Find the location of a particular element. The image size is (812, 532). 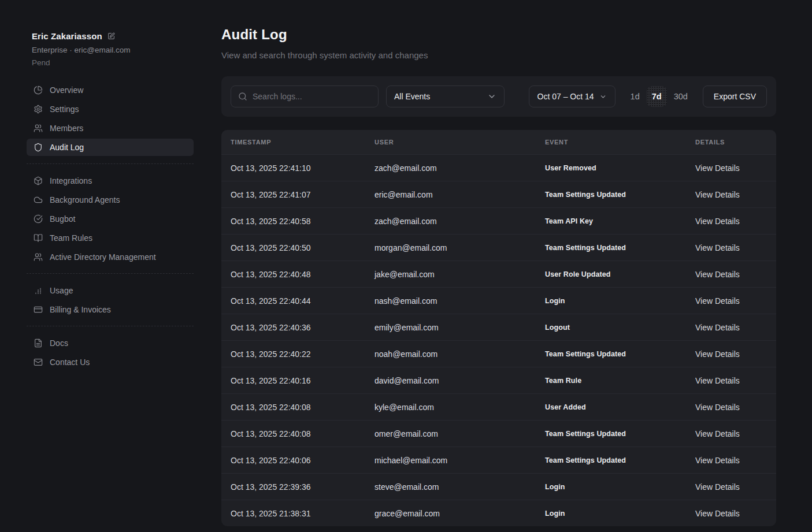

sidebar-item-label: Settings is located at coordinates (65, 109).